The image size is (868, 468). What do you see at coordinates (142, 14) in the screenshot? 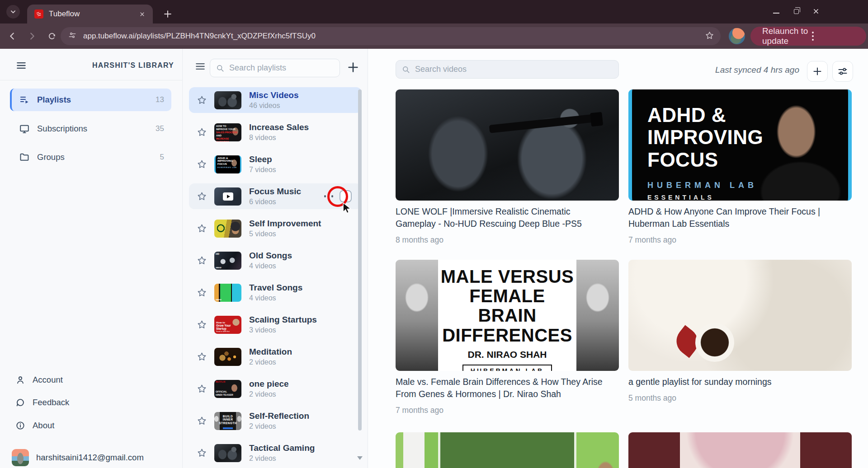
I see `tab-close-icon` at bounding box center [142, 14].